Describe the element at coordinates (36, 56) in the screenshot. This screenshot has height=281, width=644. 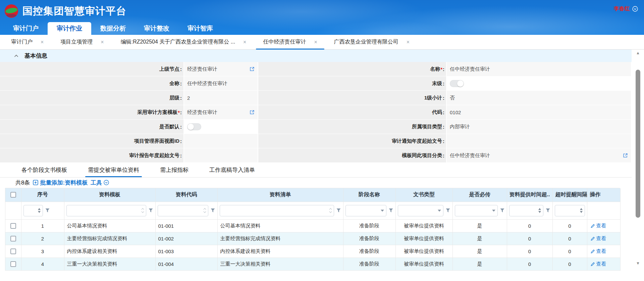
I see `section-title: 基本信息` at that location.